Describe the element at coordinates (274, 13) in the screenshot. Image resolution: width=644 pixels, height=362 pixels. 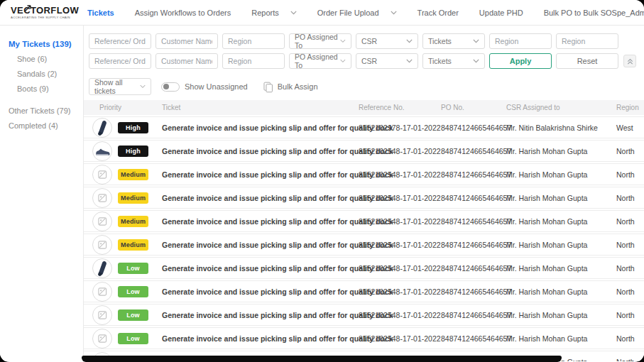
I see `nav-item-reports: Reports` at that location.